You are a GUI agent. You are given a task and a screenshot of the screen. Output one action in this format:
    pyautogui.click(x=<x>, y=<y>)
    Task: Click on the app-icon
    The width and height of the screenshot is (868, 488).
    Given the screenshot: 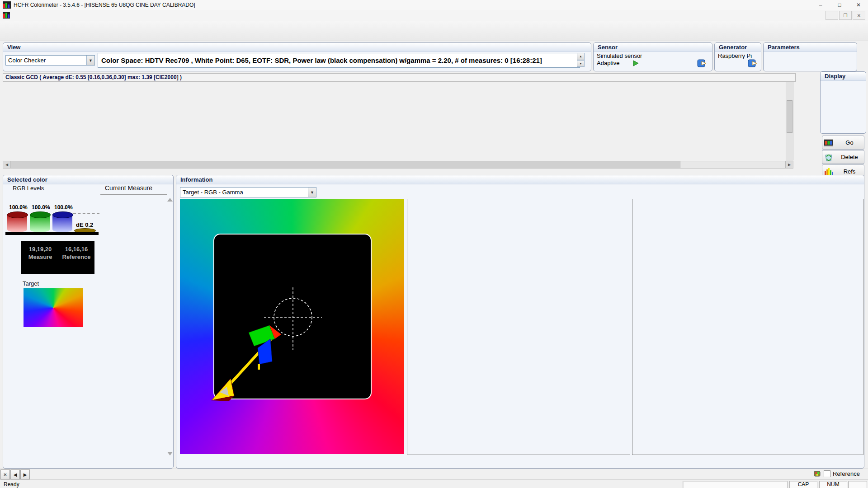 What is the action you would take?
    pyautogui.click(x=7, y=5)
    